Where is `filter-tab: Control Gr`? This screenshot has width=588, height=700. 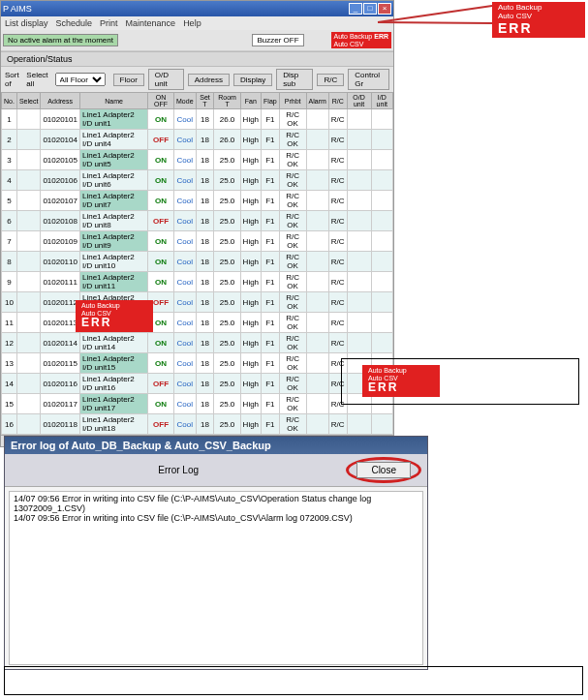
filter-tab: Control Gr is located at coordinates (368, 79).